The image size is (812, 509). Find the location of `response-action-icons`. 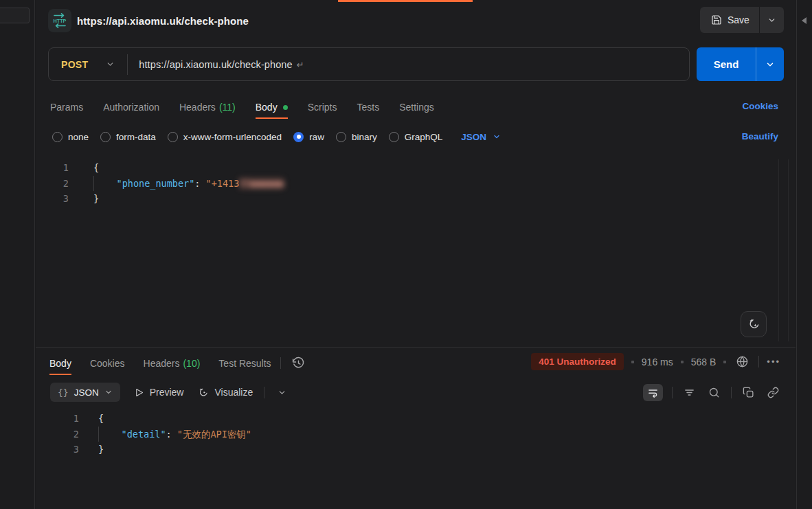

response-action-icons is located at coordinates (712, 393).